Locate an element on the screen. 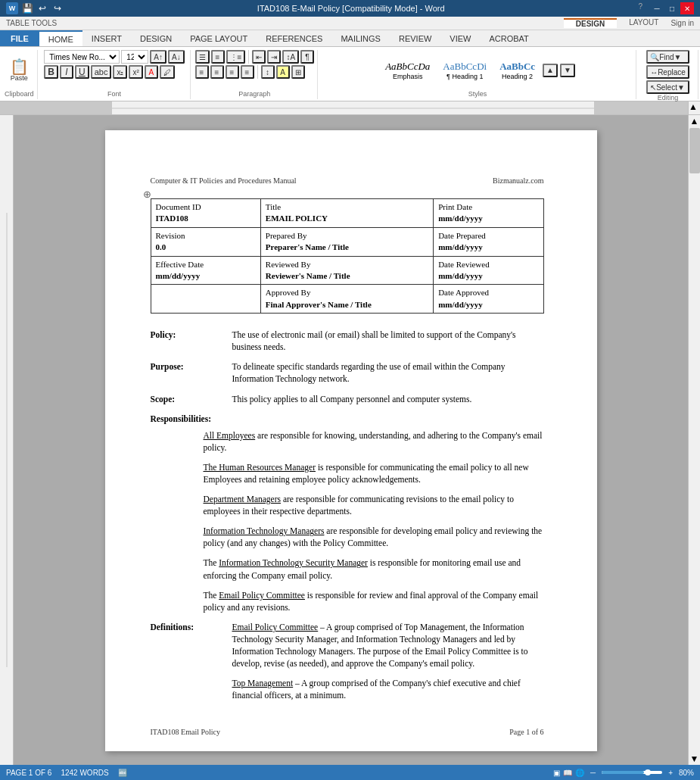  font-group: Times New Ro... 12 A↑ A↓ B I U abc x₂ x²… is located at coordinates (115, 74).